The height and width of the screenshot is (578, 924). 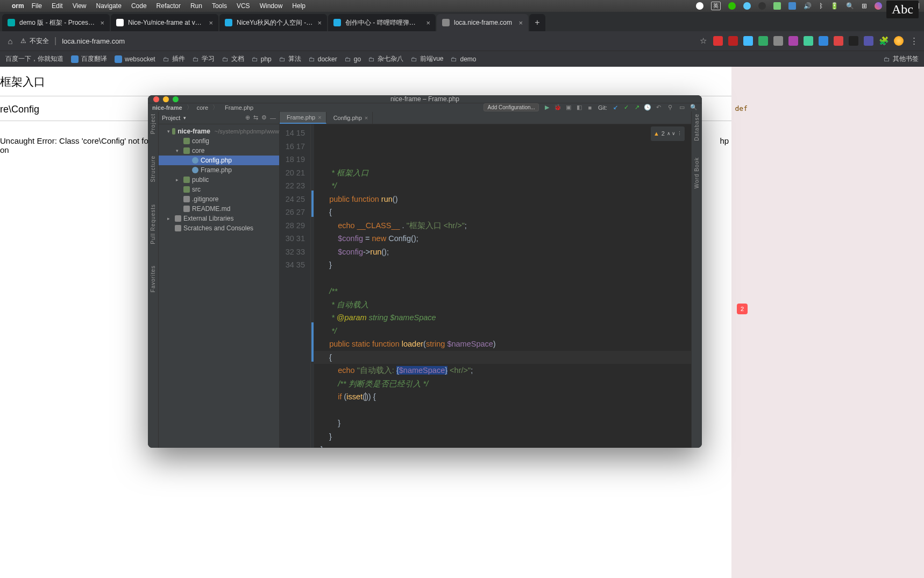 What do you see at coordinates (273, 23) in the screenshot?
I see `browser-tab: NiceYu秋风的个人空间 - 哔哩哔×` at bounding box center [273, 23].